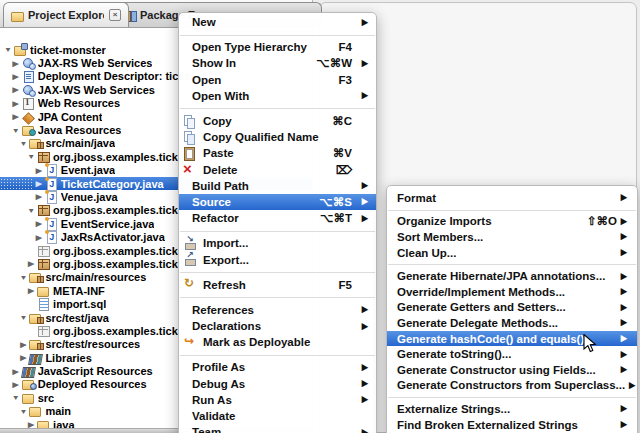  What do you see at coordinates (278, 384) in the screenshot?
I see `menu-item-debug-as: Debug As▶` at bounding box center [278, 384].